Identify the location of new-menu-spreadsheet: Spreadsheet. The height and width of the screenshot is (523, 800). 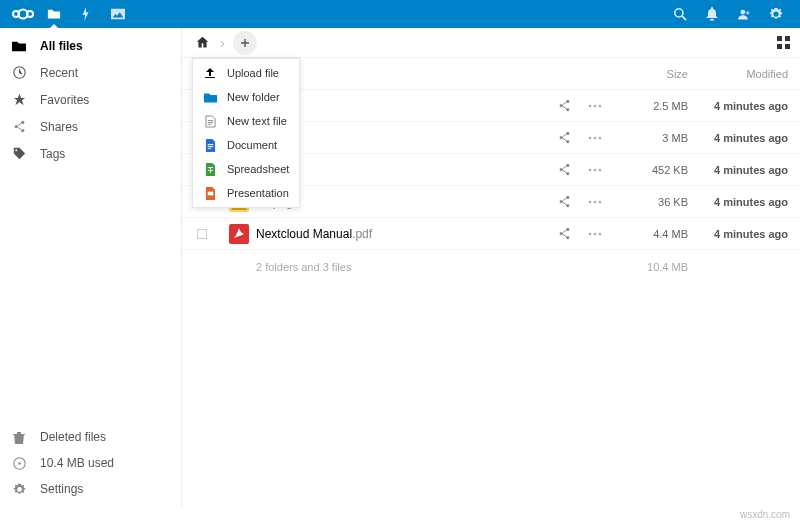
(246, 169).